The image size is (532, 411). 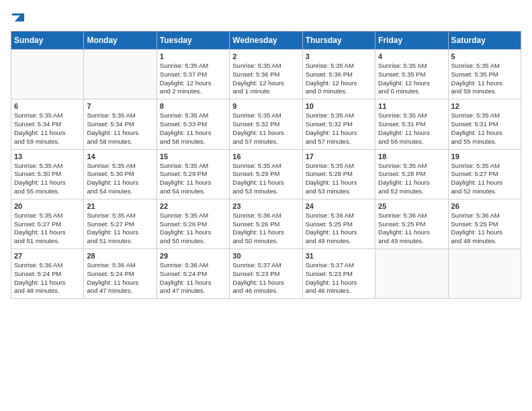 I want to click on weekday-header: Sunday, so click(x=48, y=40).